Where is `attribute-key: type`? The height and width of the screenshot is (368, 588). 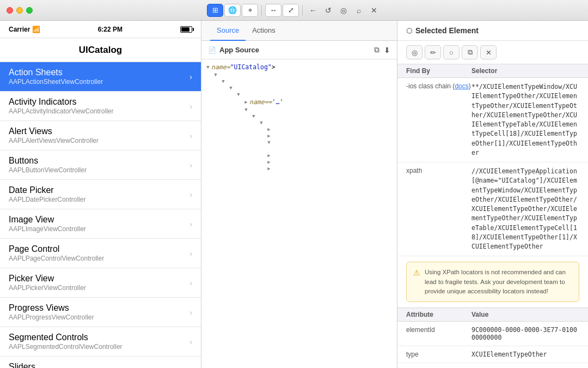
attribute-key: type is located at coordinates (439, 354).